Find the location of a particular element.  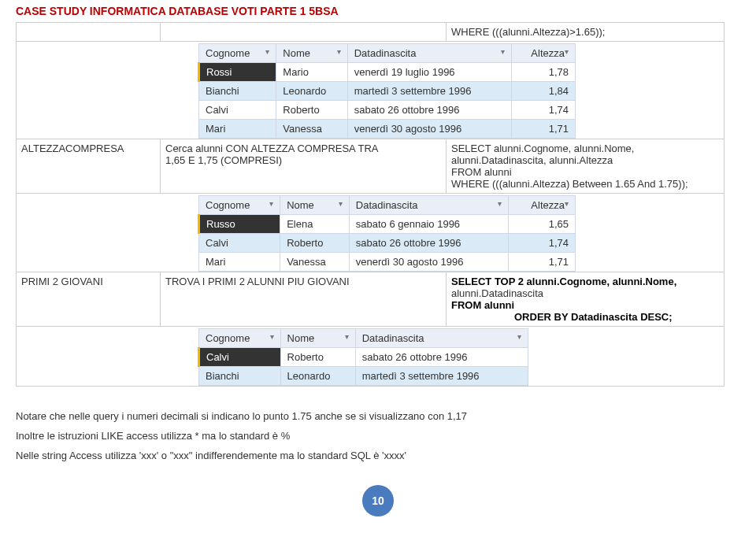

grid3: Cognome▾ Nome▾ Datadinascita▾ Calvi Robe… is located at coordinates (363, 357).